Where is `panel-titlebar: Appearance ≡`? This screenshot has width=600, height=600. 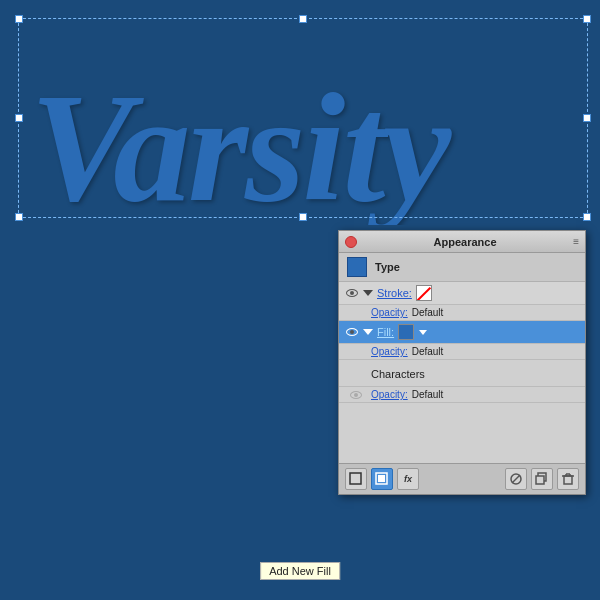 panel-titlebar: Appearance ≡ is located at coordinates (462, 242).